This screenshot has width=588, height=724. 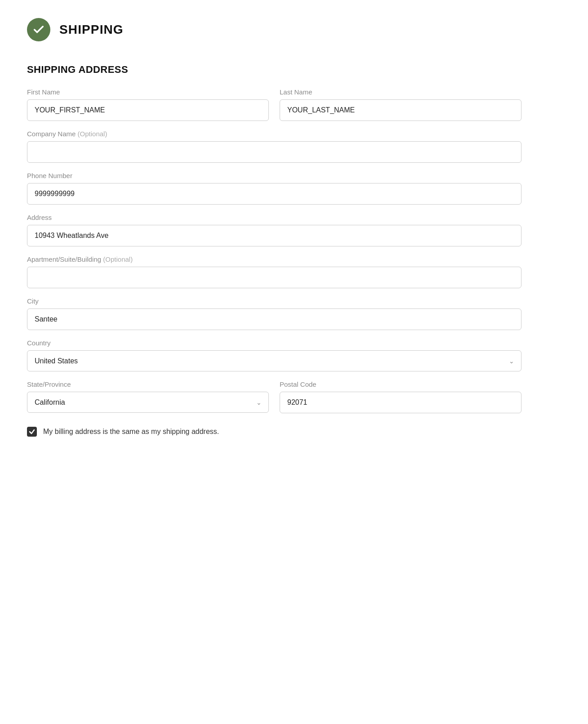 What do you see at coordinates (274, 272) in the screenshot?
I see `apt-group: Apartment/Suite/Building (Optional)` at bounding box center [274, 272].